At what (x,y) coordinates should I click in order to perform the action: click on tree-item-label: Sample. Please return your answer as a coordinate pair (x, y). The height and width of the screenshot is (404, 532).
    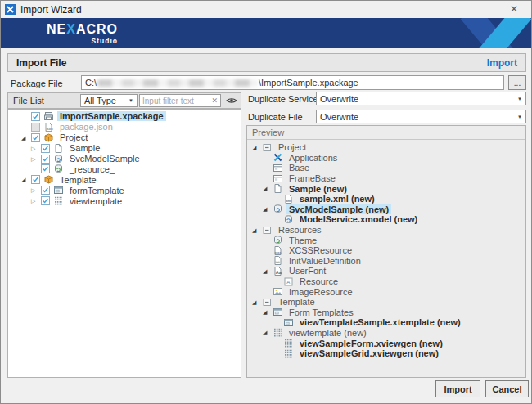
    Looking at the image, I should click on (85, 148).